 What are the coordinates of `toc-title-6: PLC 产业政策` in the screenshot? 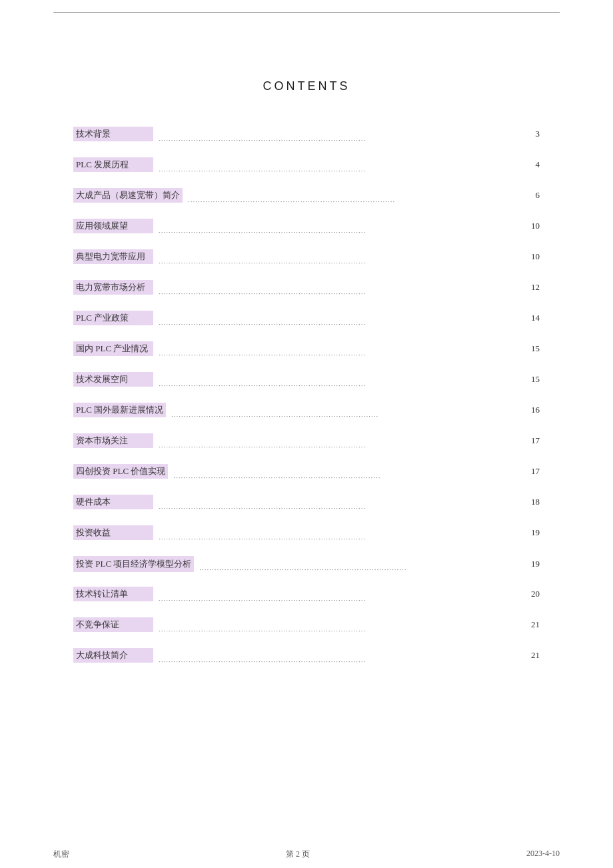 It's located at (113, 318).